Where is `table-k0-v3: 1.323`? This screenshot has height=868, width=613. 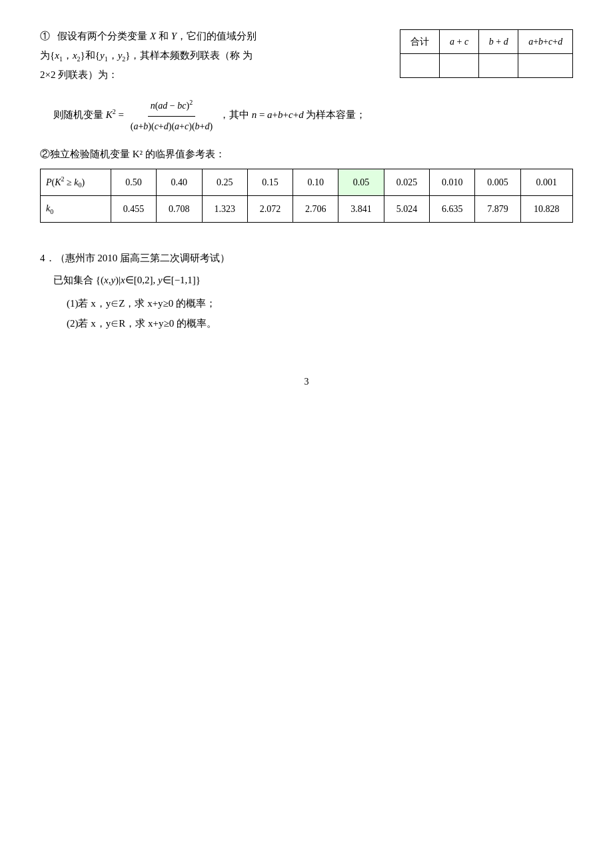
table-k0-v3: 1.323 is located at coordinates (225, 209).